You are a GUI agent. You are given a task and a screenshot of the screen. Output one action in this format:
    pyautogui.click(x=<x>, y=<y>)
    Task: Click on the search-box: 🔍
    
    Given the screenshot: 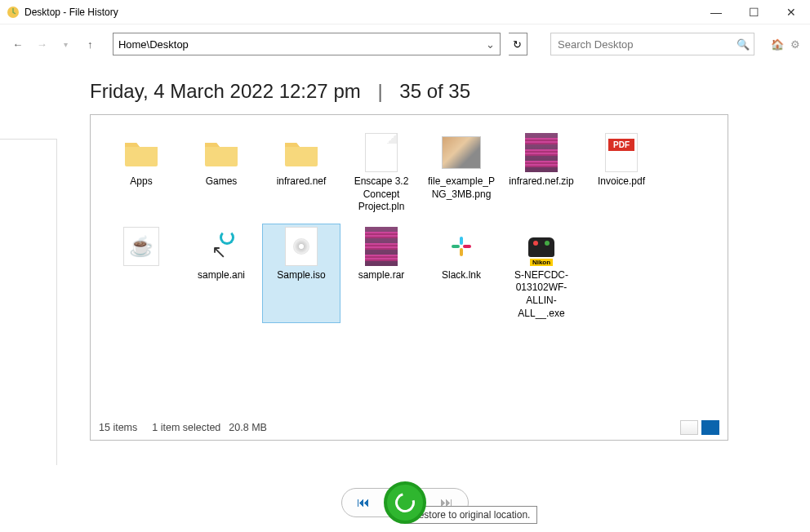 What is the action you would take?
    pyautogui.click(x=652, y=44)
    